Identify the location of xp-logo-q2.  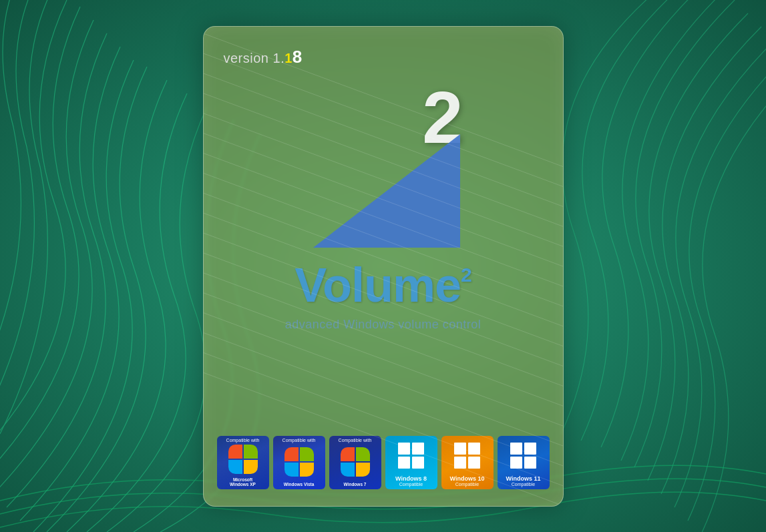
(251, 451).